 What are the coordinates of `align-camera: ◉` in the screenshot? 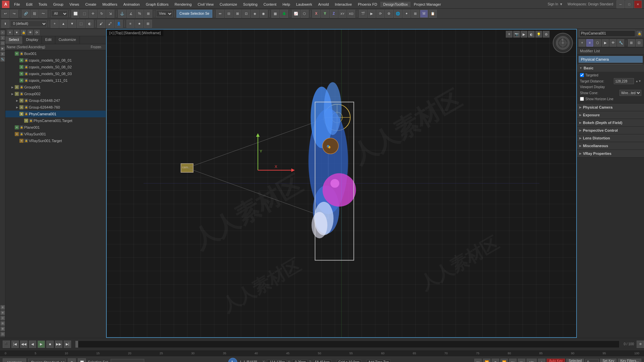 It's located at (264, 14).